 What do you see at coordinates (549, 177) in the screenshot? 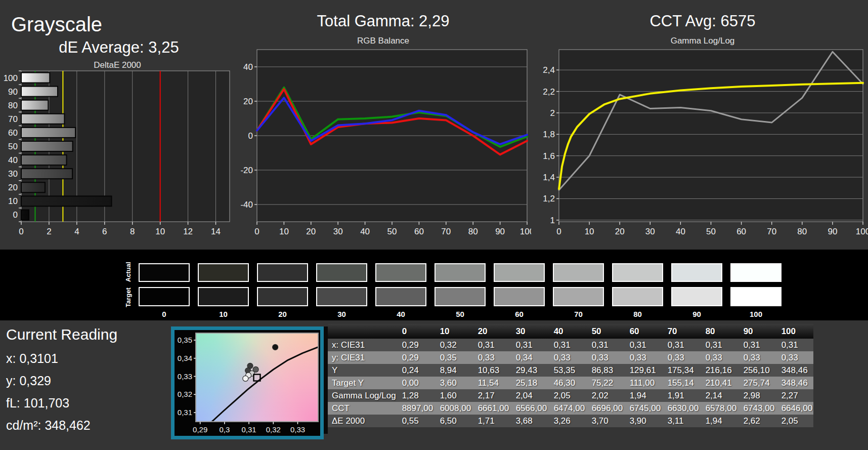
I see `svg-text: 1,4` at bounding box center [549, 177].